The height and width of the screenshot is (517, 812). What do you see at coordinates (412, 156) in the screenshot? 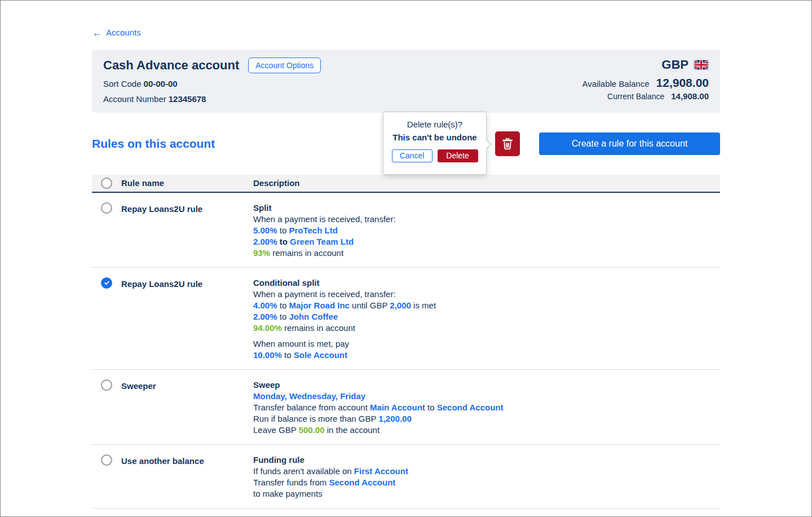
I see `cancel-button: Cancel` at bounding box center [412, 156].